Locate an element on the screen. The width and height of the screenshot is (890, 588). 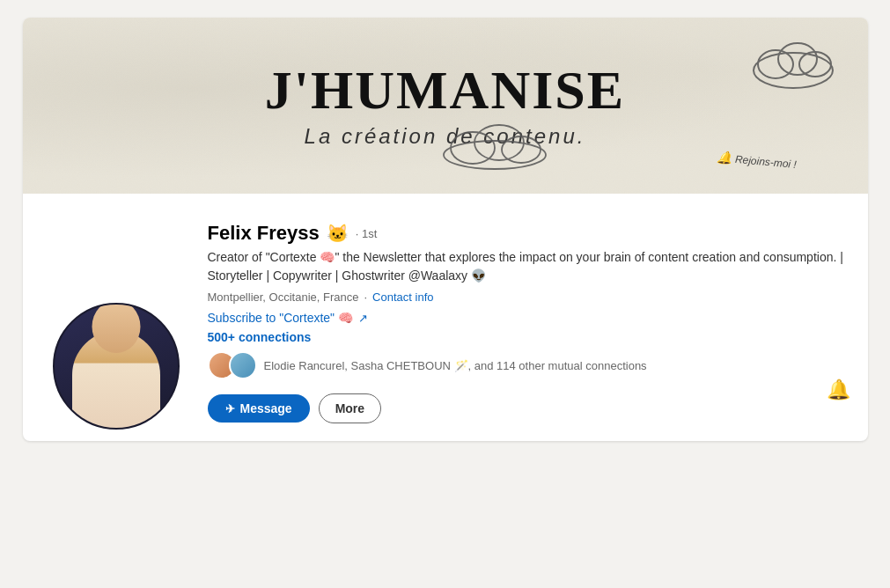
profile-headline: Creator of "Cortexte 🧠" the Newsletter t… is located at coordinates (527, 267).